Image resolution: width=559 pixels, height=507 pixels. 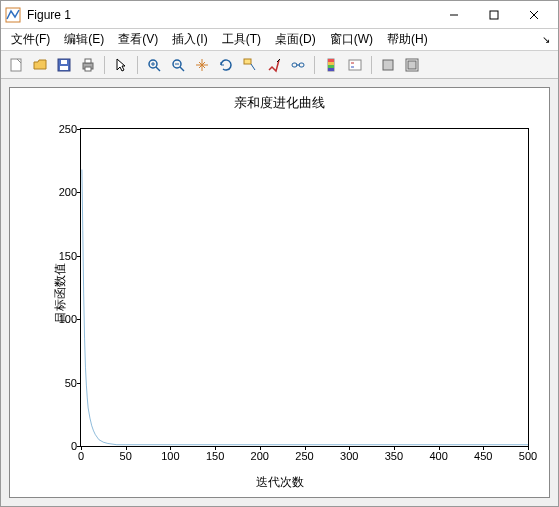 What do you see at coordinates (388, 65) in the screenshot?
I see `hide-tools-button` at bounding box center [388, 65].